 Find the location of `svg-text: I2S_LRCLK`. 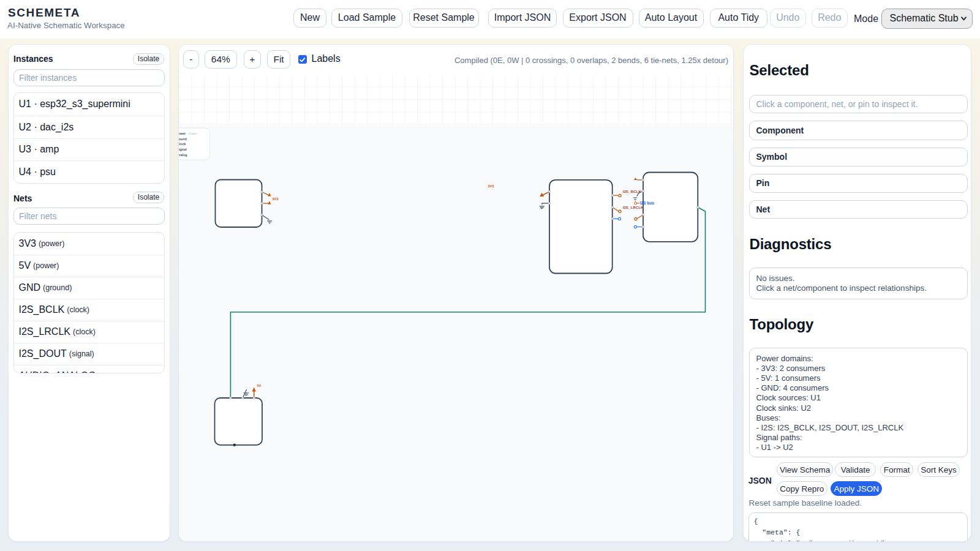

svg-text: I2S_LRCLK is located at coordinates (633, 207).